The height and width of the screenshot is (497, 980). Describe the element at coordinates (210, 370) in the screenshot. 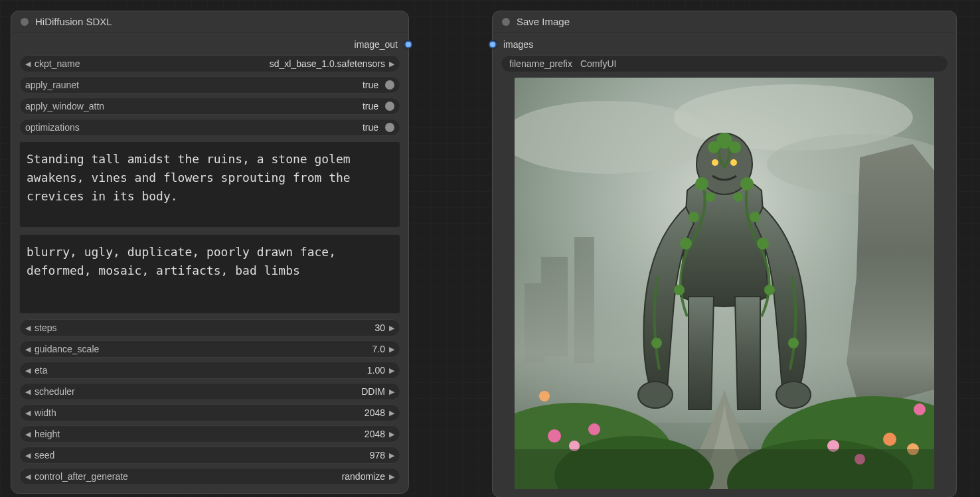

I see `param-eta: ◀ eta 1.00 ▶` at that location.